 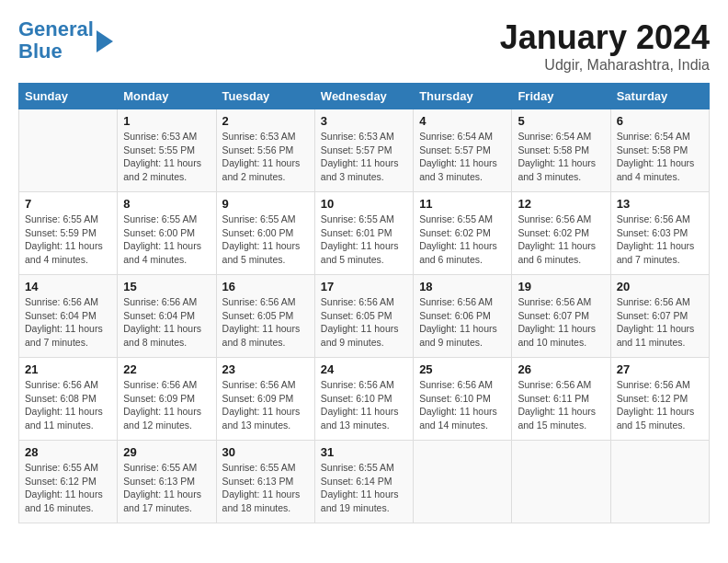 I want to click on day-number: 6, so click(x=660, y=121).